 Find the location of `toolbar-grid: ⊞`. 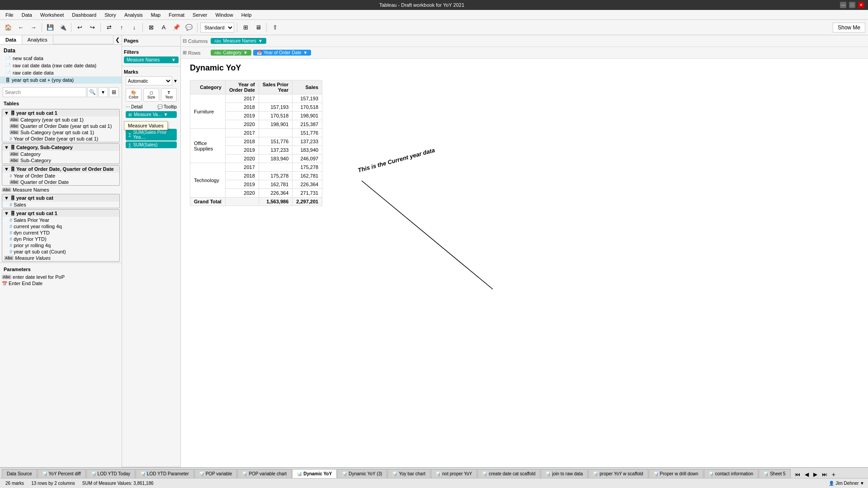

toolbar-grid: ⊞ is located at coordinates (245, 28).